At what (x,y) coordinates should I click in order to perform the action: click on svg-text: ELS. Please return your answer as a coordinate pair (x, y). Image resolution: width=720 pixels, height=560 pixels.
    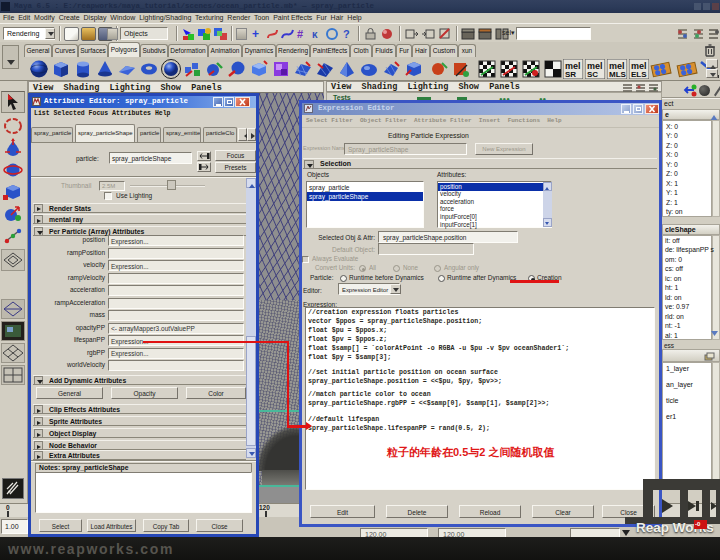
    Looking at the image, I should click on (639, 74).